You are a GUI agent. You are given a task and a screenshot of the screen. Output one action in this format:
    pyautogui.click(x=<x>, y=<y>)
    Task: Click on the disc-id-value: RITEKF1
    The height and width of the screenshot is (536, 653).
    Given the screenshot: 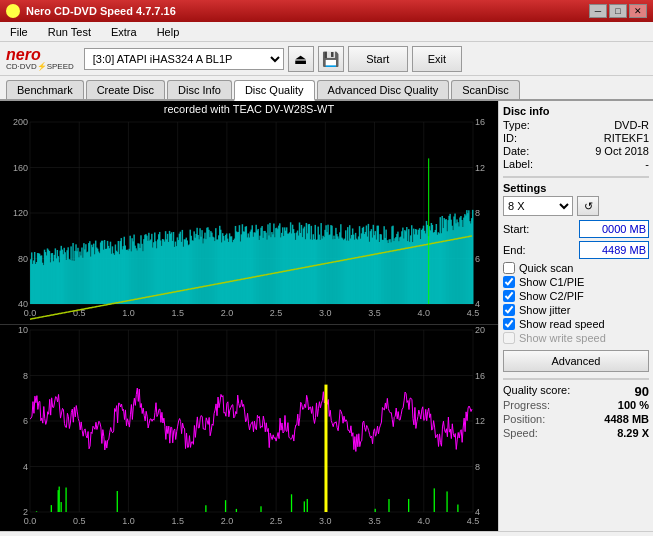 What is the action you would take?
    pyautogui.click(x=626, y=138)
    